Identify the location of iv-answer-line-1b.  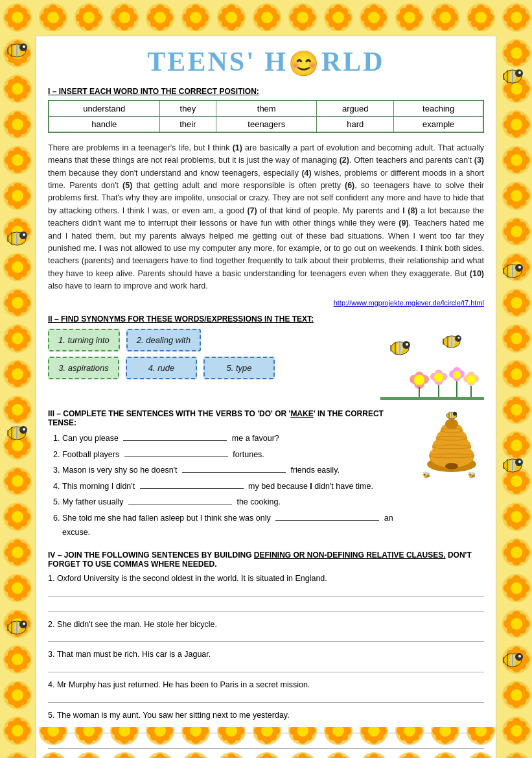
(266, 608).